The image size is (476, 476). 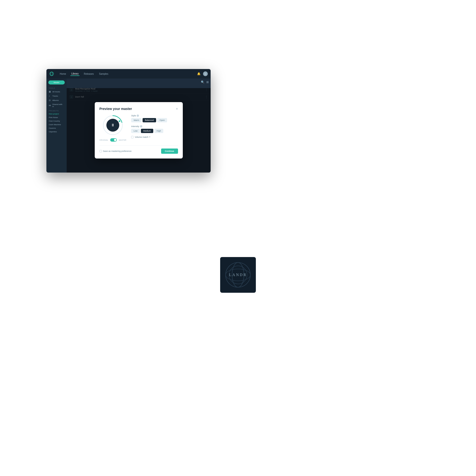 I want to click on style-open-button: Open, so click(x=162, y=120).